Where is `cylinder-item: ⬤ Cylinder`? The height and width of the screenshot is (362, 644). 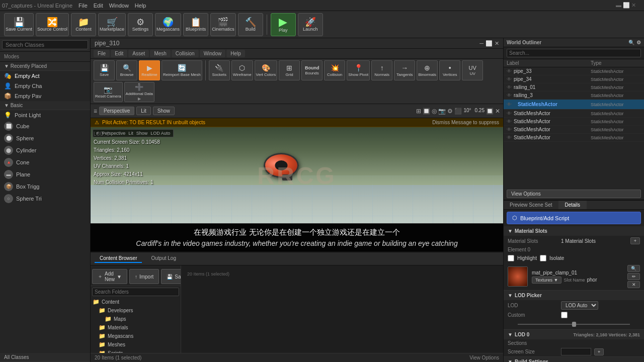 cylinder-item: ⬤ Cylinder is located at coordinates (45, 150).